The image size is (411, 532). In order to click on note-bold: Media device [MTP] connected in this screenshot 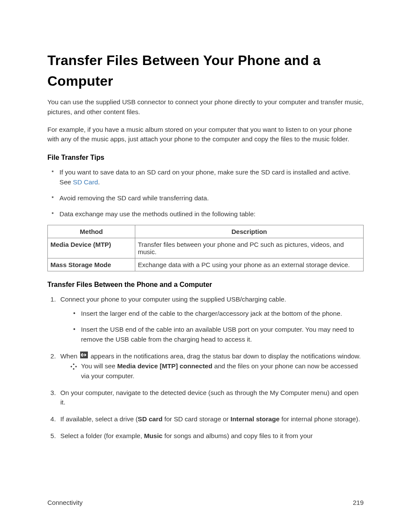, I will do `click(165, 366)`.